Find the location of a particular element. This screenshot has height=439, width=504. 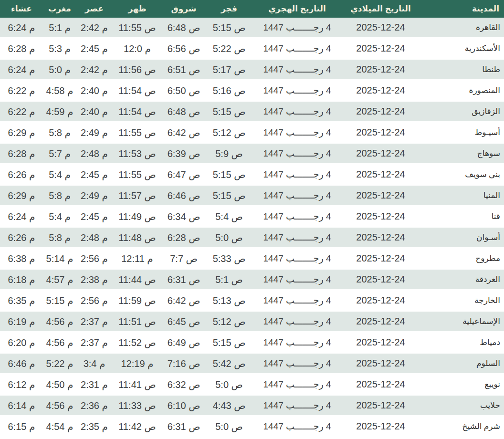

cell-dhuhr: 11:51 ص is located at coordinates (137, 322).